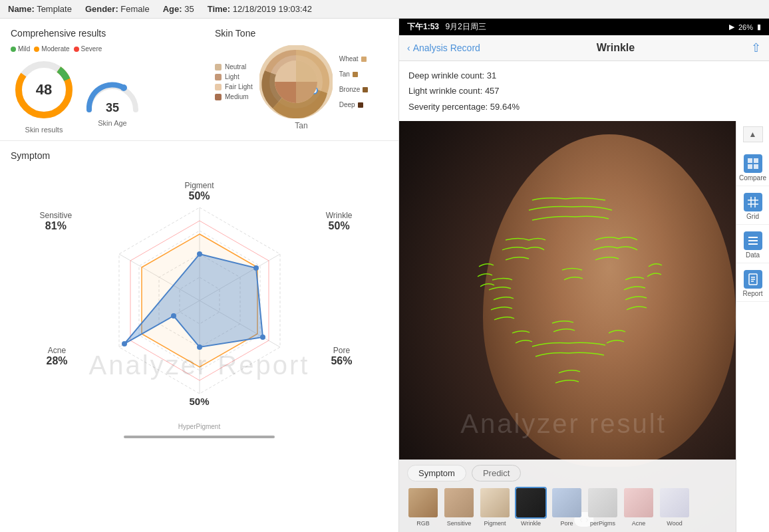 Image resolution: width=769 pixels, height=532 pixels. I want to click on tone-light: Light, so click(234, 77).